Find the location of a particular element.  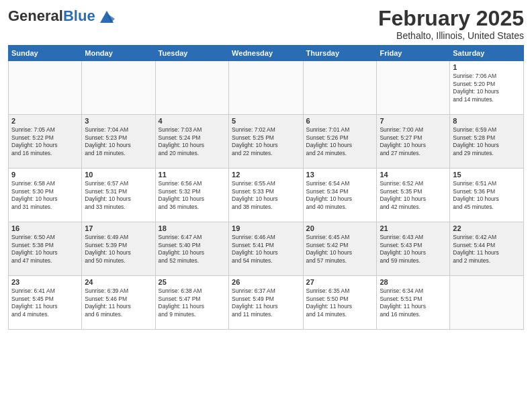

calendar-week-row: 1Sunrise: 7:06 AM Sunset: 5:20 PM Daylig… is located at coordinates (266, 88).